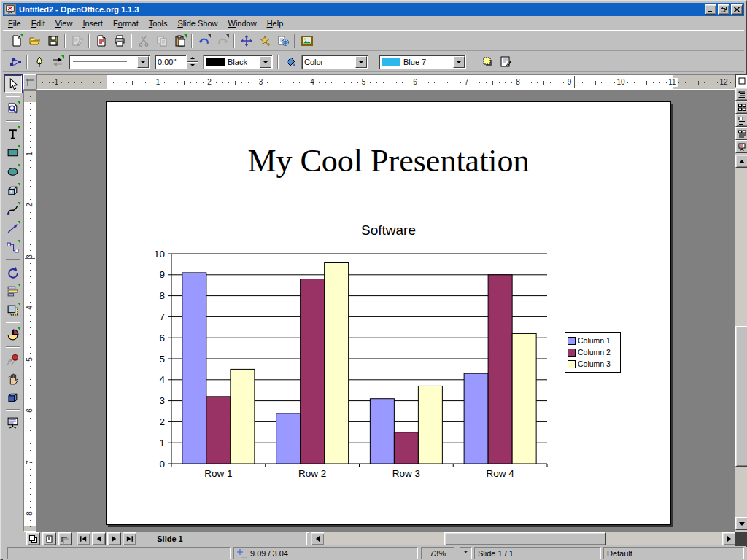  What do you see at coordinates (741, 397) in the screenshot?
I see `vertical-scroll-thumb` at bounding box center [741, 397].